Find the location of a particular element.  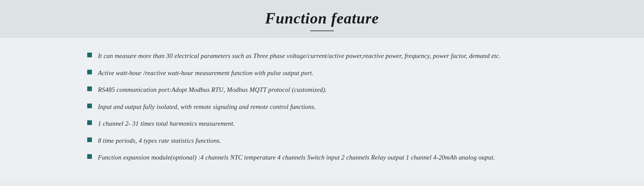

feature-text: RS485 communication port:Adopt Modbus RT… is located at coordinates (212, 90).